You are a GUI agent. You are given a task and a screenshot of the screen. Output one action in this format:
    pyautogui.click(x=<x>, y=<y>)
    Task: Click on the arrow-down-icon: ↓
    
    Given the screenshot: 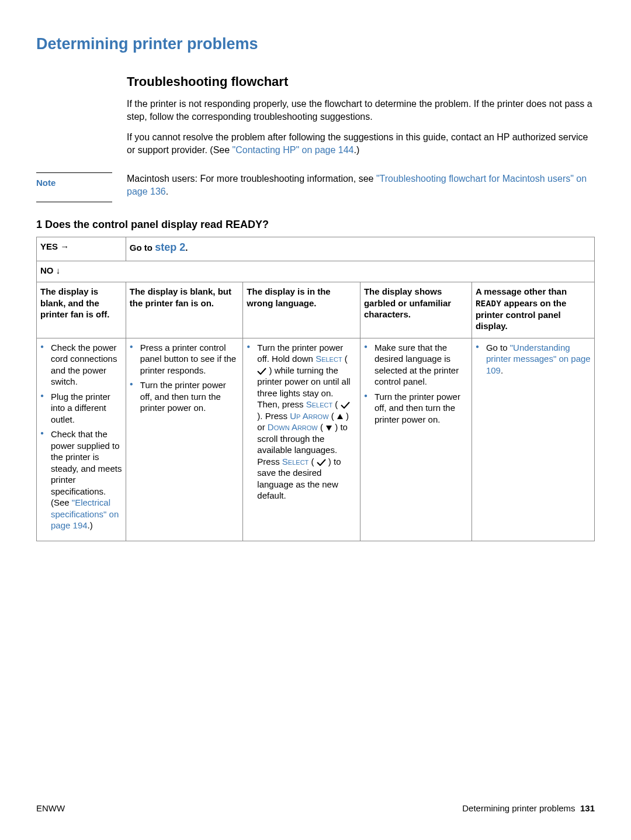 What is the action you would take?
    pyautogui.click(x=58, y=270)
    